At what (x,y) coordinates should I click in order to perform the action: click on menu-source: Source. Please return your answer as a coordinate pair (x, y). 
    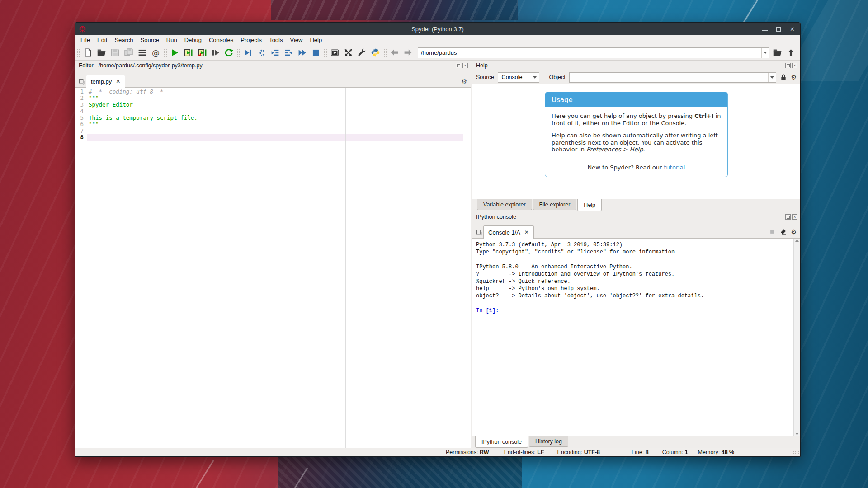
    Looking at the image, I should click on (150, 40).